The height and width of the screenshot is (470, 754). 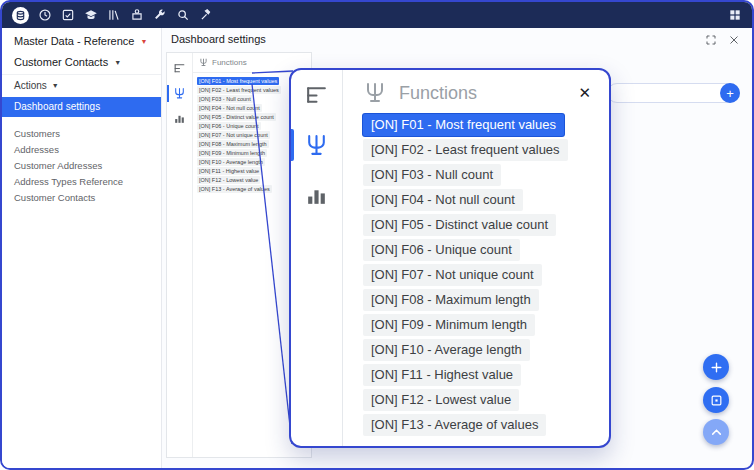 I want to click on education-icon, so click(x=91, y=15).